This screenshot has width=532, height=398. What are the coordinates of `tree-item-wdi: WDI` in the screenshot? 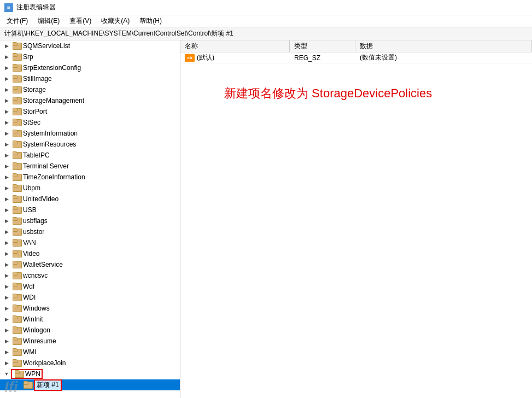 It's located at (90, 297).